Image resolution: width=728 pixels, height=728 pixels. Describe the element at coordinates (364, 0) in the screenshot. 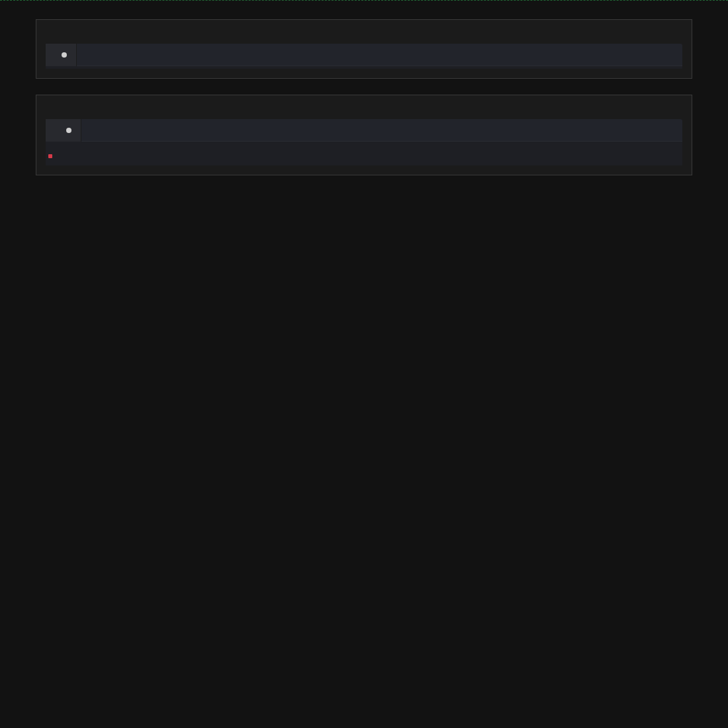

I see `top-divider` at that location.